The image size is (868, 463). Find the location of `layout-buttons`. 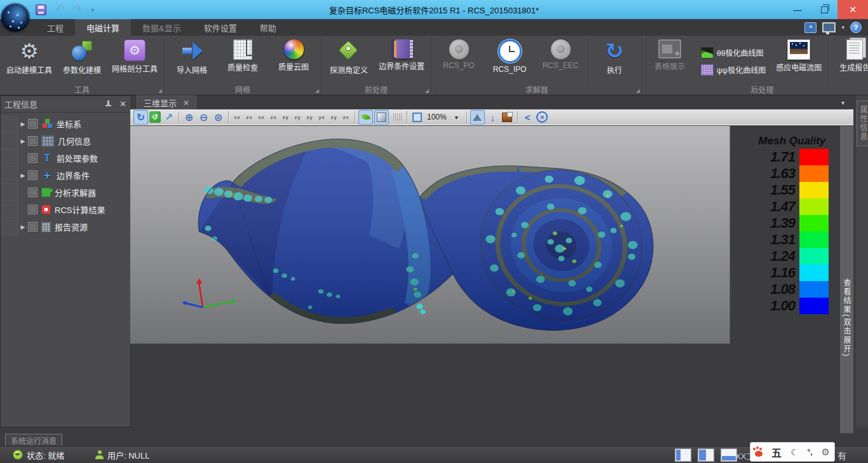

layout-buttons is located at coordinates (706, 455).